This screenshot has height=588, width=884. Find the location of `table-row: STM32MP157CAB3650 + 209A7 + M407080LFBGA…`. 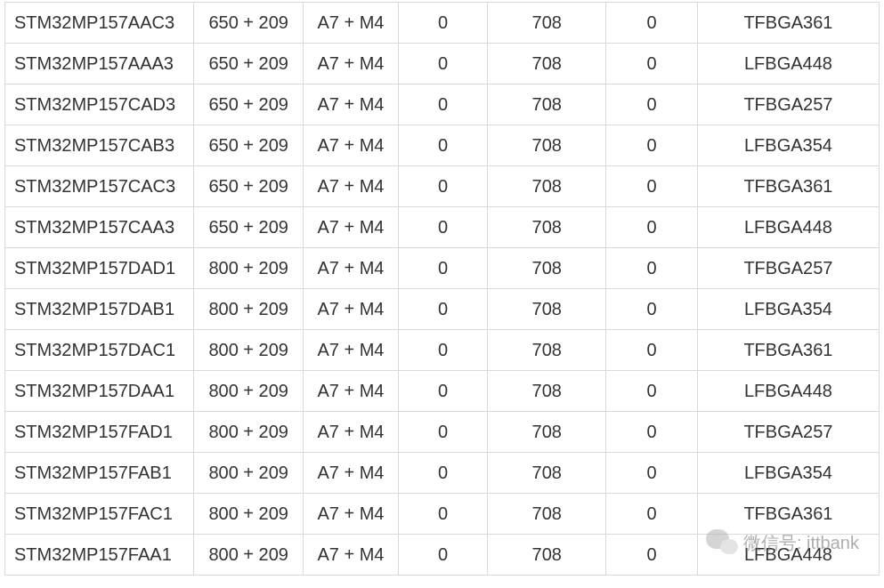

table-row: STM32MP157CAB3650 + 209A7 + M407080LFBGA… is located at coordinates (442, 146).